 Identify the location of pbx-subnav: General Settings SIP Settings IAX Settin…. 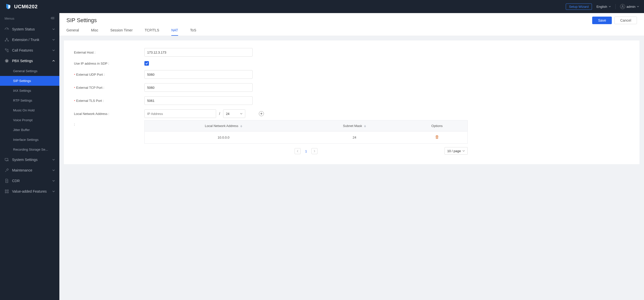
(30, 110).